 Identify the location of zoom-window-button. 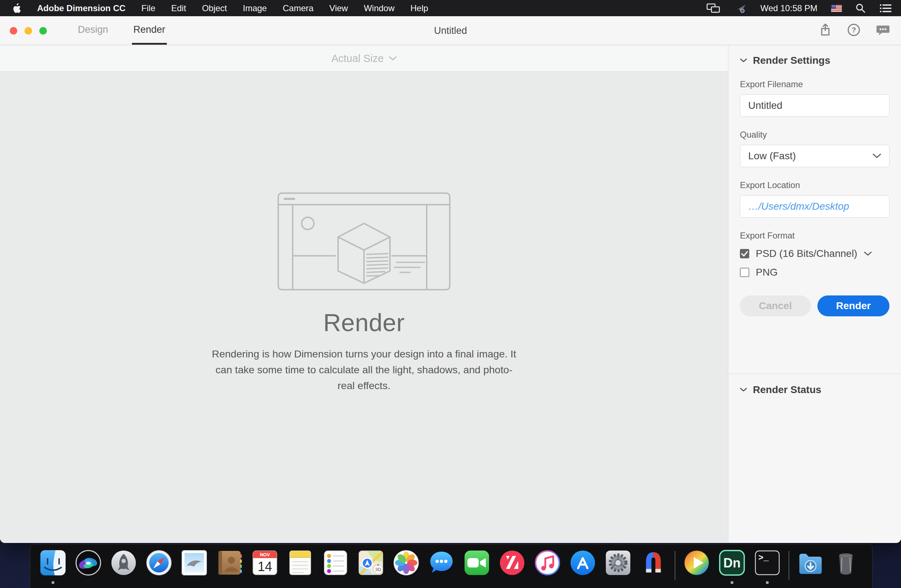
(43, 31).